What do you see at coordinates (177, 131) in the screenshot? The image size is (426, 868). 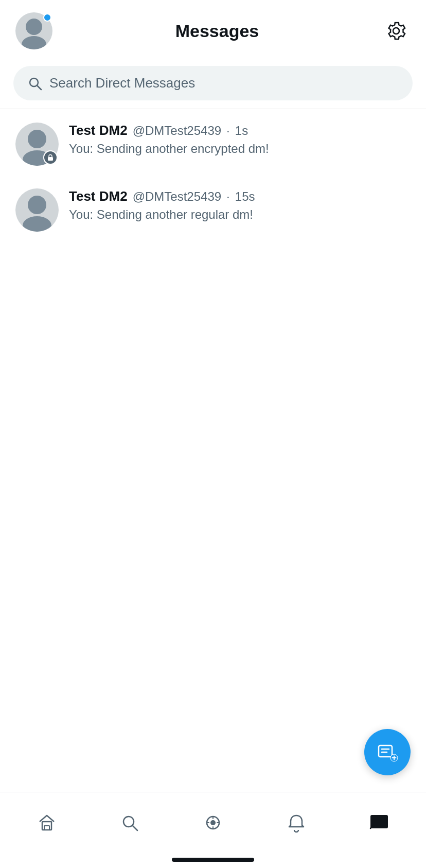 I see `conv-handle-1: @DMTest25439` at bounding box center [177, 131].